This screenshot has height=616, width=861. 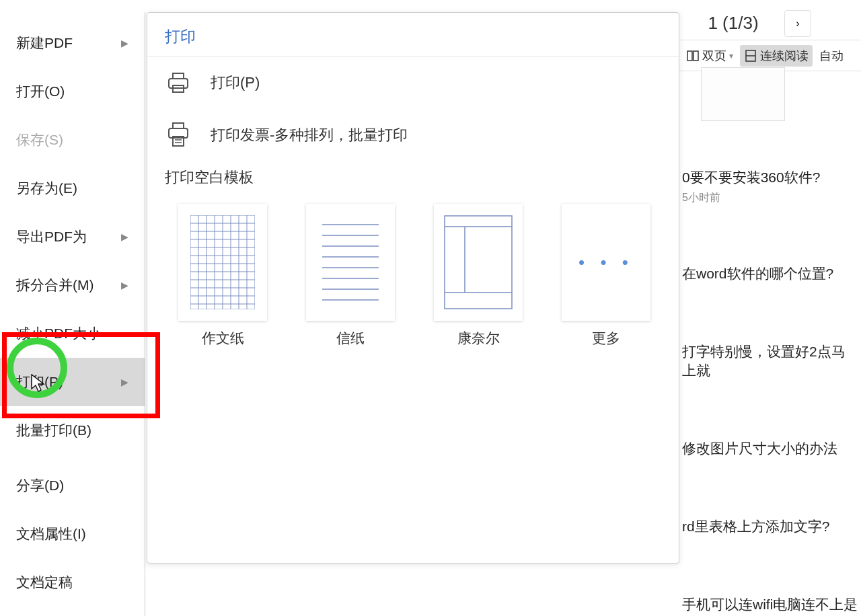 I want to click on article-title: rd里表格上方添加文字?, so click(x=770, y=527).